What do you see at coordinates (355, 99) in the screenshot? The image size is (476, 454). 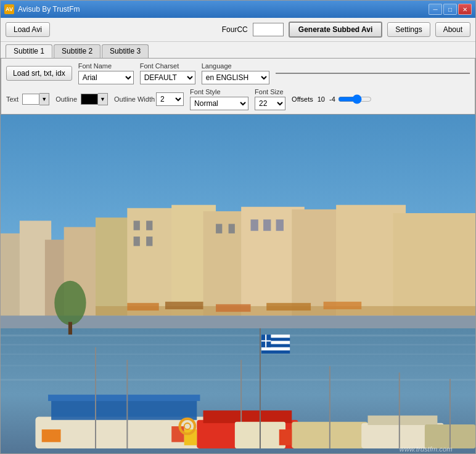 I see `offset-slider-container` at bounding box center [355, 99].